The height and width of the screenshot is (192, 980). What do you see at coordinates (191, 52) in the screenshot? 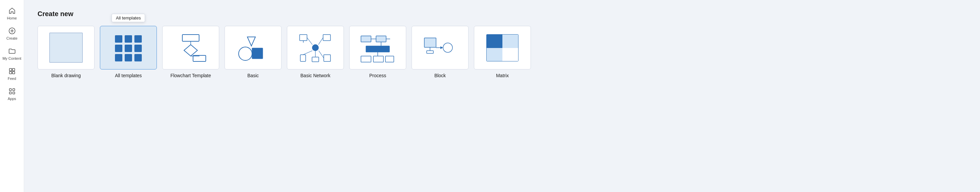
I see `template-card-flowchart: Flowchart Template` at bounding box center [191, 52].